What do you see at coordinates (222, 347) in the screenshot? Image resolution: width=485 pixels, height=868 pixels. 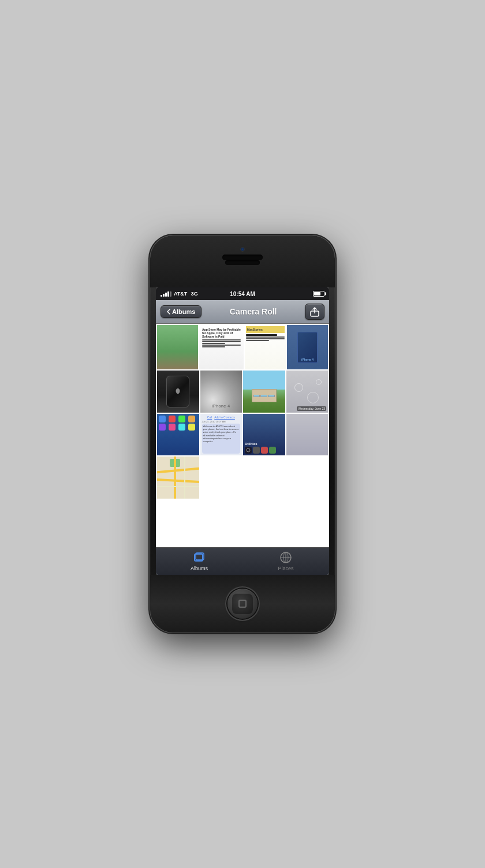 I see `photo-article1: App Store May be Profitable for Apple, O…` at bounding box center [222, 347].